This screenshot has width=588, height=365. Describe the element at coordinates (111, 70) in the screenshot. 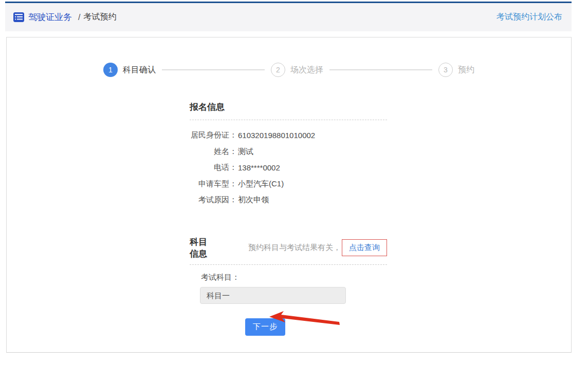

I see `step-1-circle: 1` at that location.